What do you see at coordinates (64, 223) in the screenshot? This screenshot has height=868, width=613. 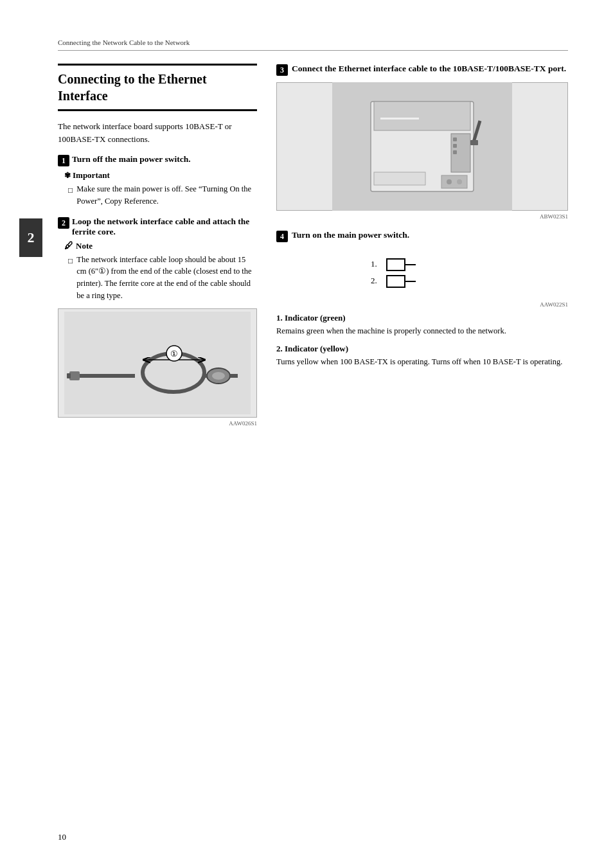 I see `step-2-num: 2` at bounding box center [64, 223].